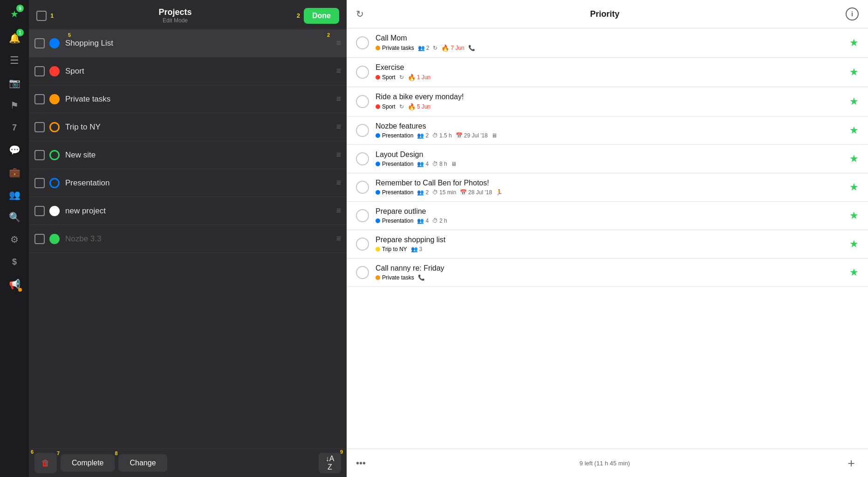 This screenshot has height=477, width=868. What do you see at coordinates (362, 159) in the screenshot?
I see `task-circle-layoutdesign` at bounding box center [362, 159].